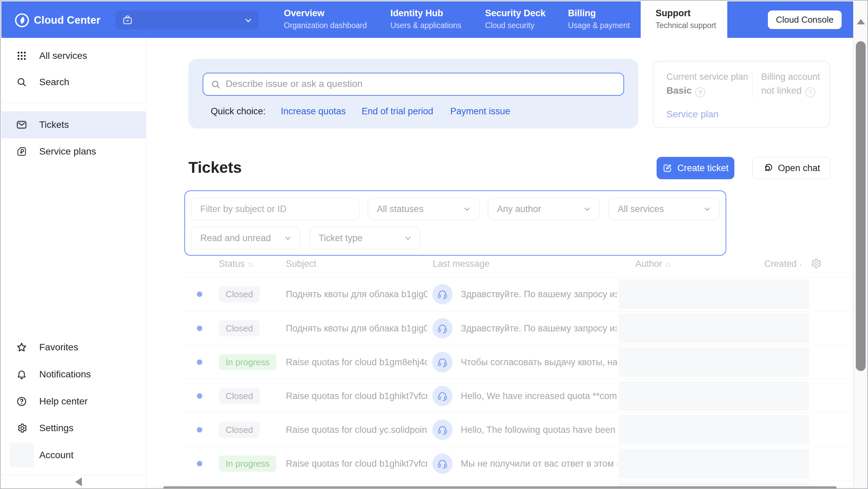  Describe the element at coordinates (54, 82) in the screenshot. I see `sidebar-item-label: Search` at that location.